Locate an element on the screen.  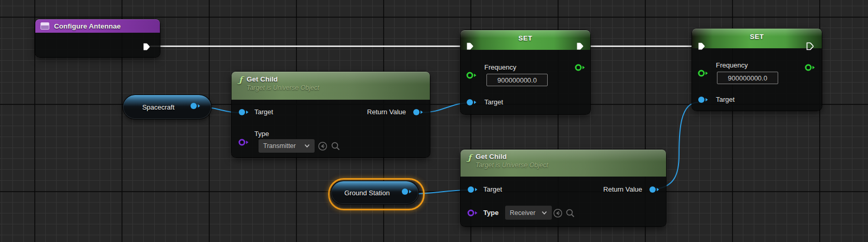
event-node-configure-antennae: Configure Antennae is located at coordinates (98, 38).